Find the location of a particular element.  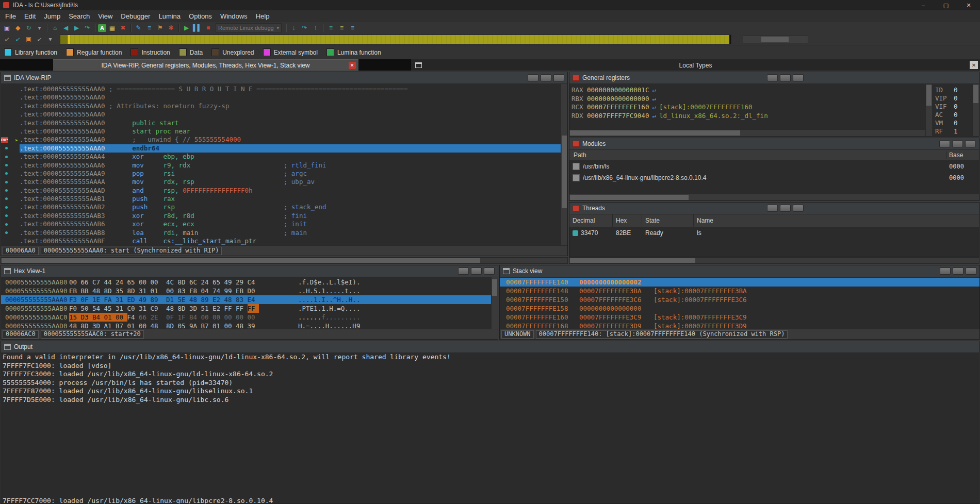

hex-byte: 4C is located at coordinates (172, 282).